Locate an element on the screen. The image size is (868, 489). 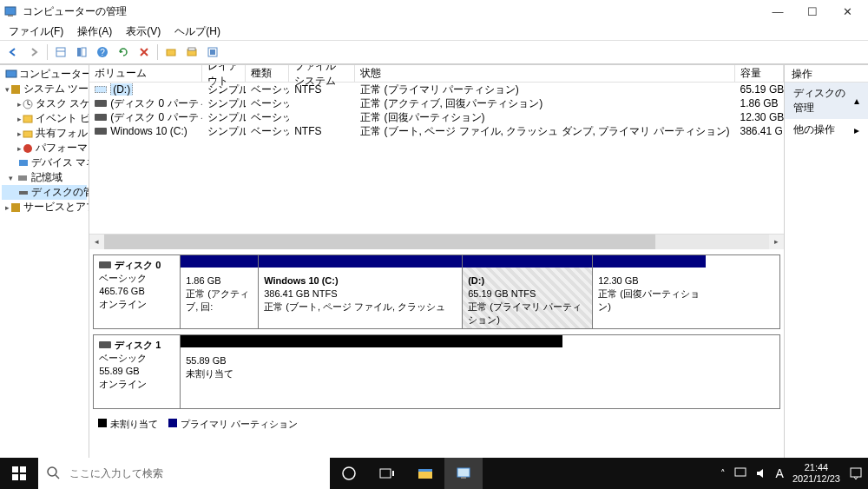
col-layout: レイアウト is located at coordinates (224, 73).